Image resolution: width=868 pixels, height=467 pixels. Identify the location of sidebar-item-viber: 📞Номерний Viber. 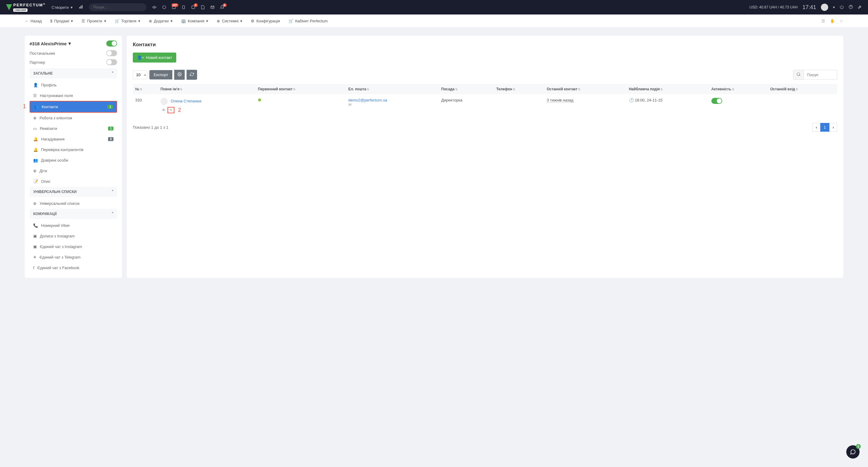
(73, 225).